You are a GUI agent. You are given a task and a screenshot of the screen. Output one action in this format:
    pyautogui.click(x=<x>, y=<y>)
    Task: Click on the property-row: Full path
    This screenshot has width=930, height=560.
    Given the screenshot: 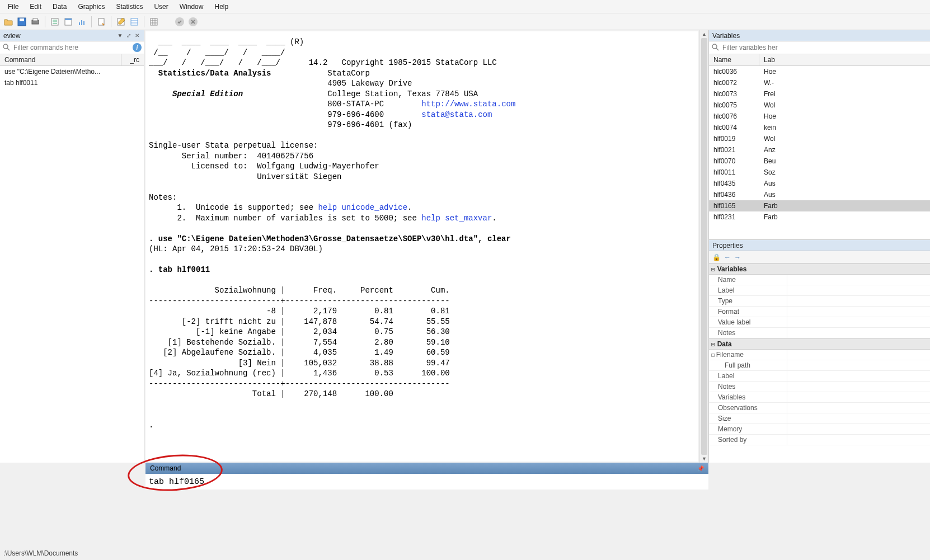 What is the action you would take?
    pyautogui.click(x=819, y=366)
    